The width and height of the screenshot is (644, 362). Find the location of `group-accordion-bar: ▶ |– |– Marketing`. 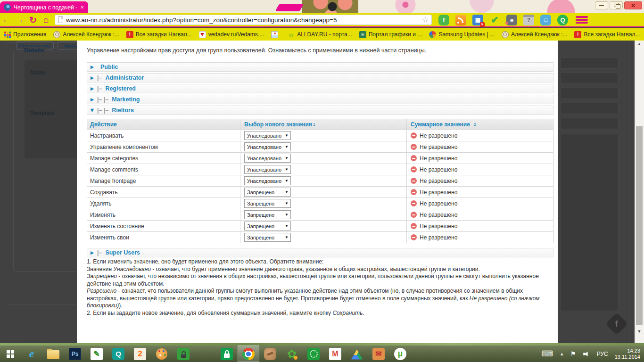

group-accordion-bar: ▶ |– |– Marketing is located at coordinates (320, 99).